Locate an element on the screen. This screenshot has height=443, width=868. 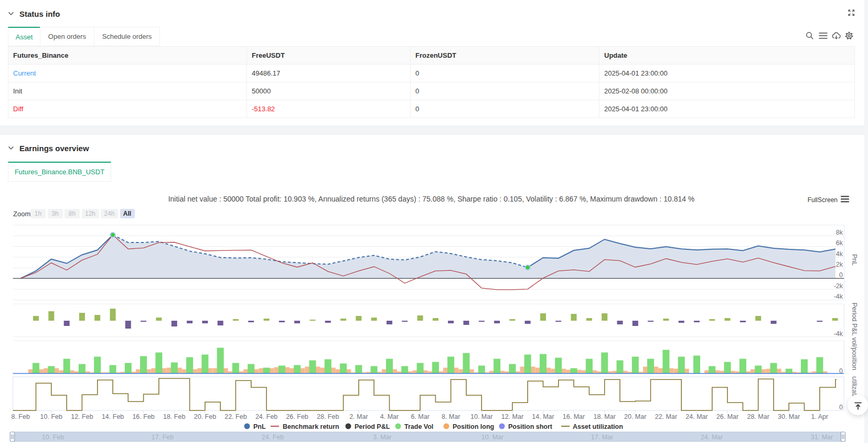
svg-text: 31. Mar is located at coordinates (822, 437).